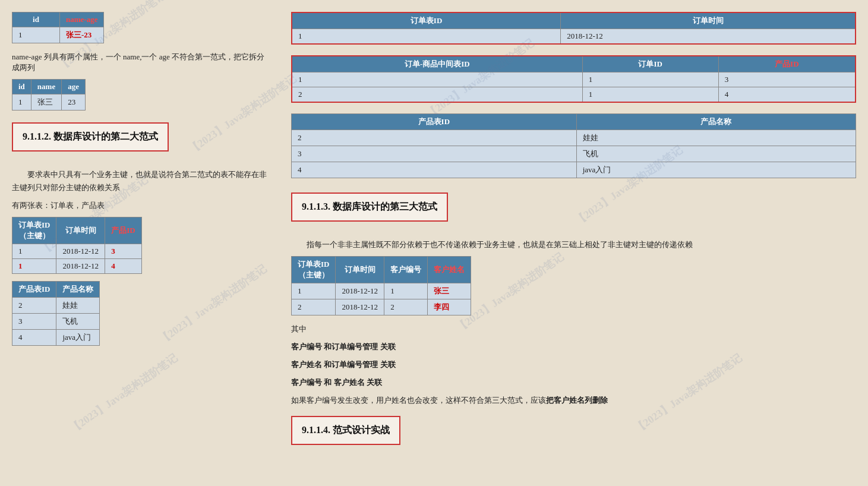 This screenshot has height=486, width=868. What do you see at coordinates (370, 207) in the screenshot?
I see `section3-title: 9.1.1.3. 数据库设计的第三大范式` at bounding box center [370, 207].